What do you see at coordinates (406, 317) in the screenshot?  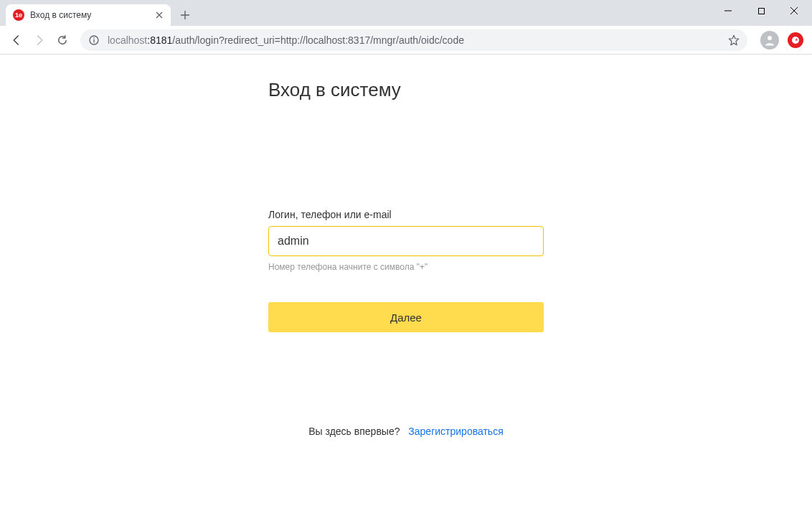 I see `next-button: Далее` at bounding box center [406, 317].